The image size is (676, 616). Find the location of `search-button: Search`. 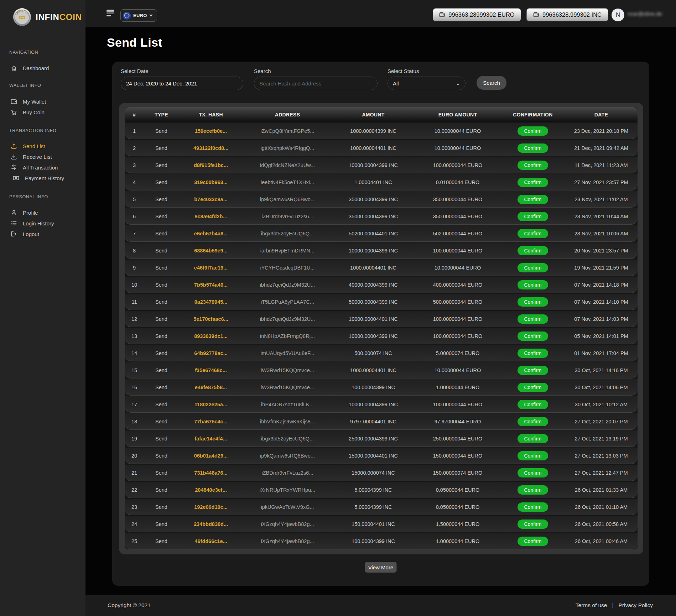

search-button: Search is located at coordinates (492, 83).